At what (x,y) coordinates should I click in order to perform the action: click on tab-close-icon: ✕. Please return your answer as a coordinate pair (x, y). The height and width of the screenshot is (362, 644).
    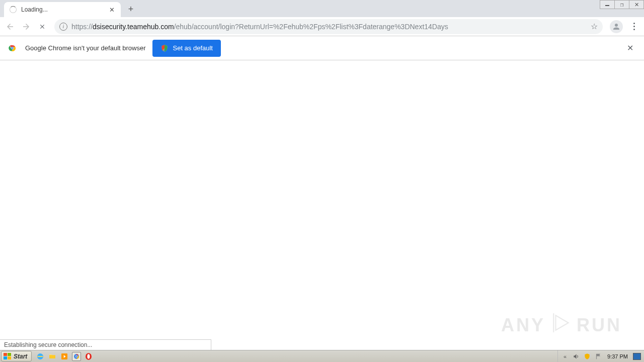
    Looking at the image, I should click on (112, 10).